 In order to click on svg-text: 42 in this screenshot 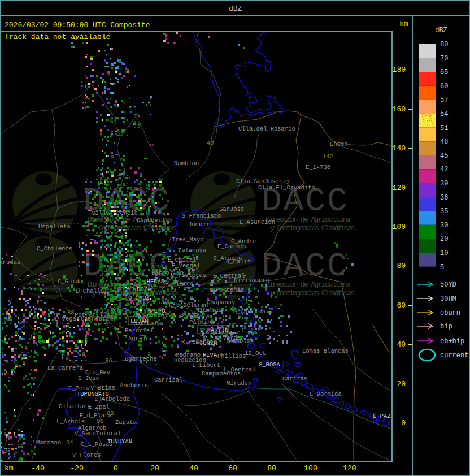, I will do `click(444, 170)`.